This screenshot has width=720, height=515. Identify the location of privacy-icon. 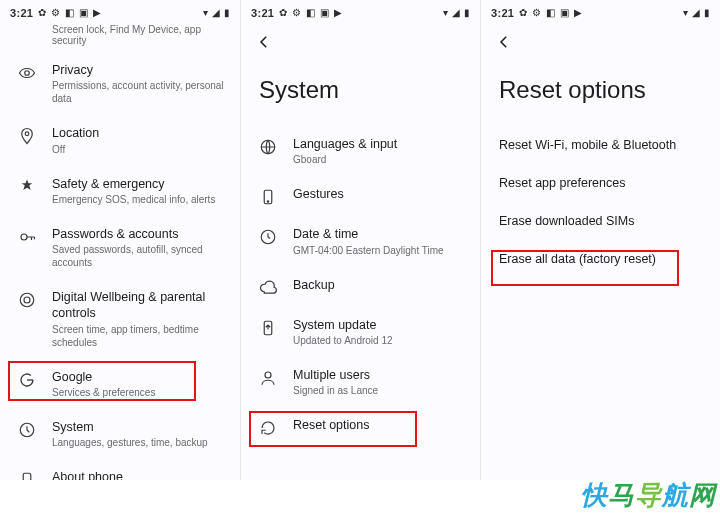
(27, 73).